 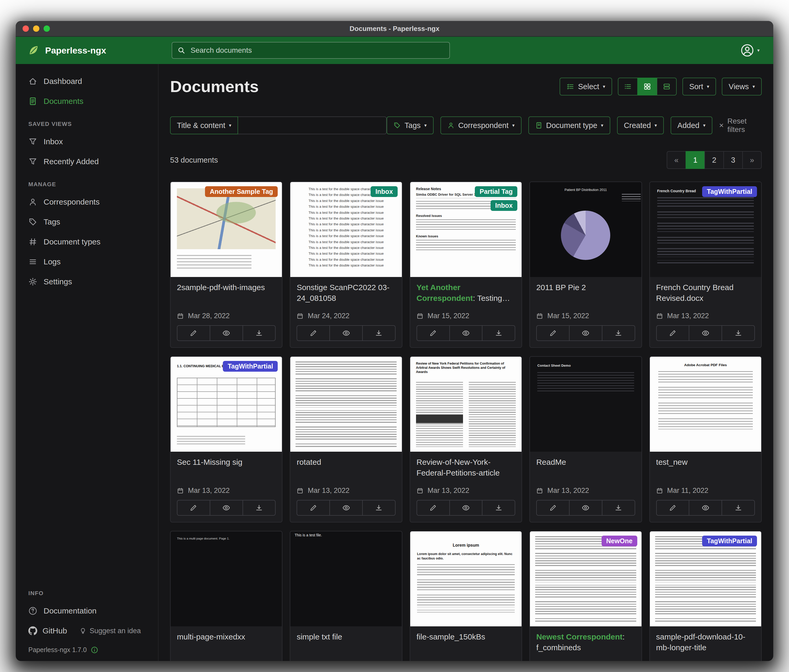 I want to click on close-window-button, so click(x=26, y=29).